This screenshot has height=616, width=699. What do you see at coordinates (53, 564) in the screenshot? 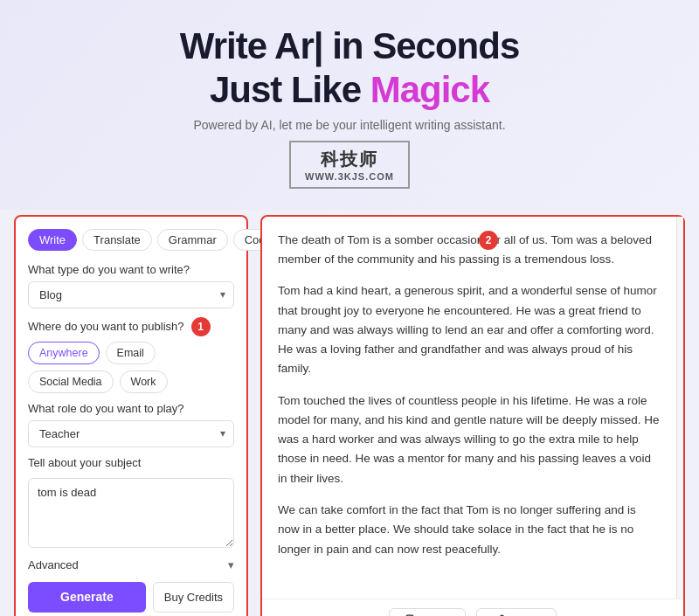
I see `advanced-label: Advanced` at bounding box center [53, 564].